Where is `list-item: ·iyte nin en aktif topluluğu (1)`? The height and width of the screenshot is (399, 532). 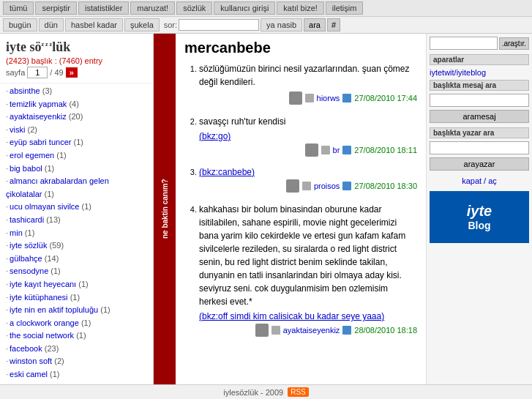 list-item: ·iyte nin en aktif topluluğu (1) is located at coordinates (76, 310).